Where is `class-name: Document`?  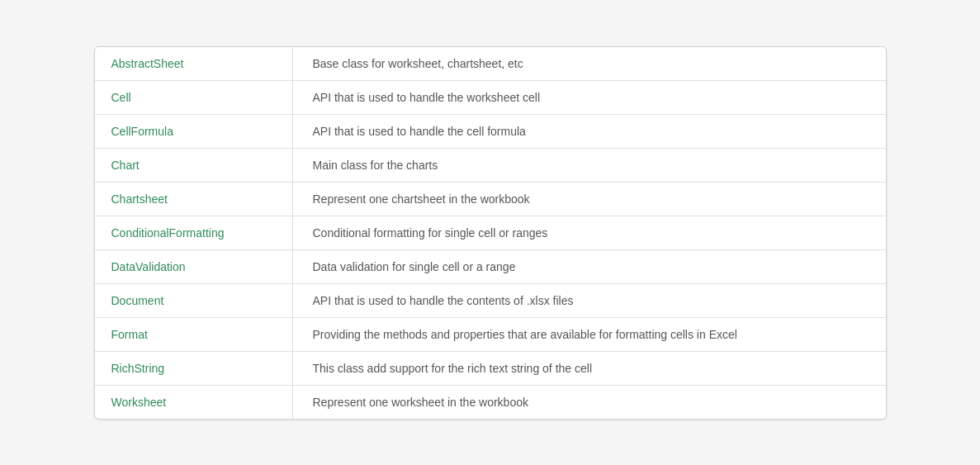 class-name: Document is located at coordinates (194, 301).